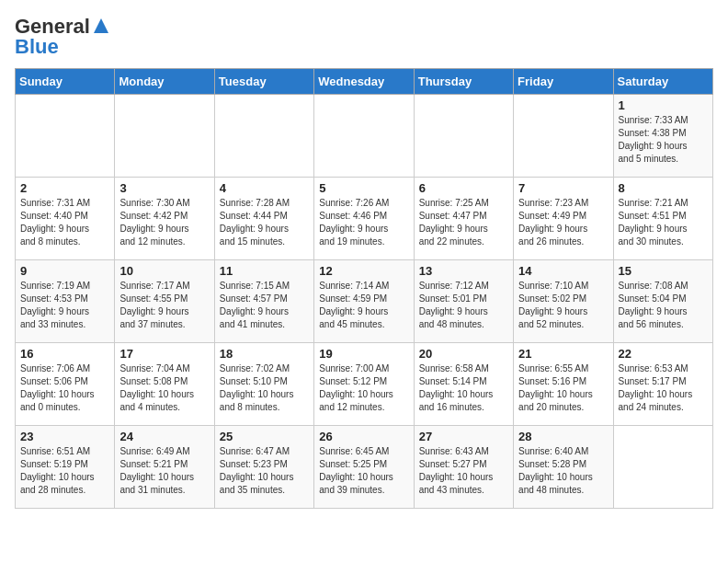  Describe the element at coordinates (664, 105) in the screenshot. I see `day-number: 1` at that location.